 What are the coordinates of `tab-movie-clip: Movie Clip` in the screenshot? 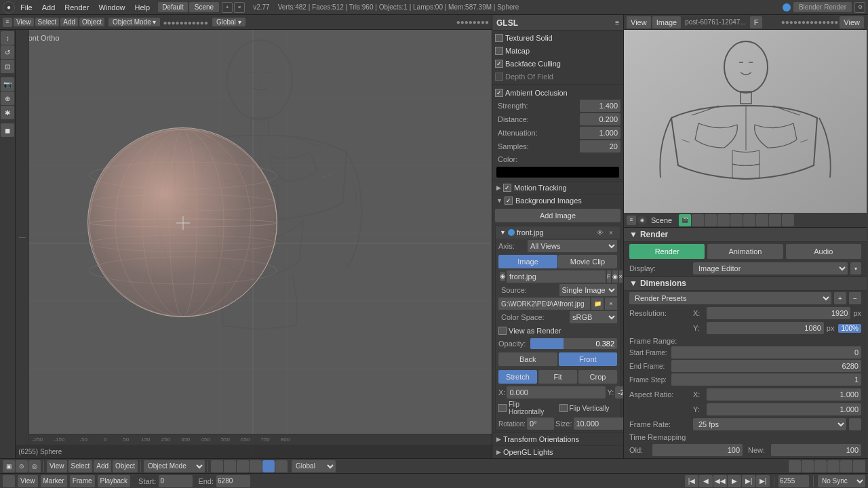 It's located at (587, 262).